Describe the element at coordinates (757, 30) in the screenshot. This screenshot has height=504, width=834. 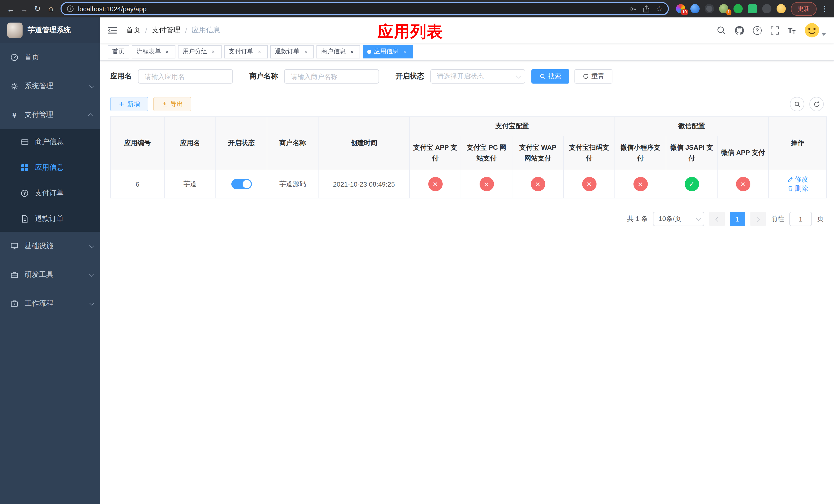
I see `help-icon` at that location.